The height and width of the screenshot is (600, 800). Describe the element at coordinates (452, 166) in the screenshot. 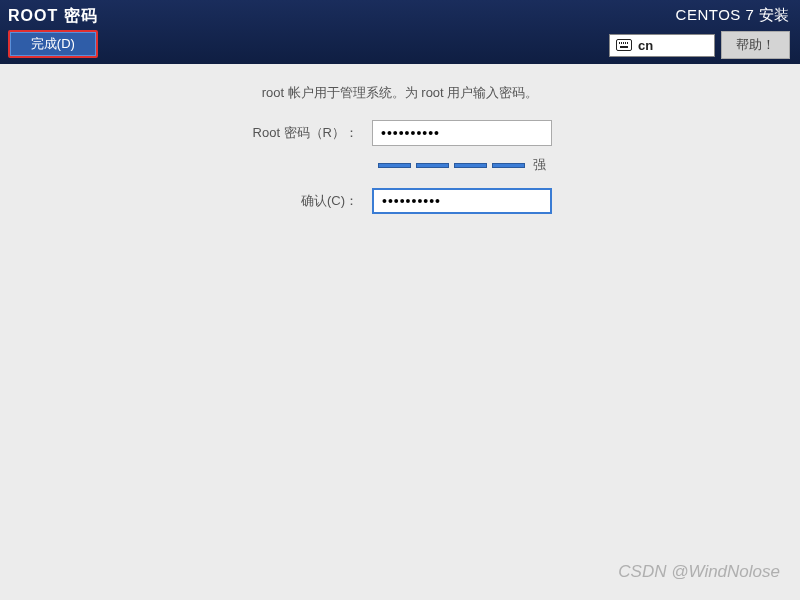

I see `strength-meter` at that location.